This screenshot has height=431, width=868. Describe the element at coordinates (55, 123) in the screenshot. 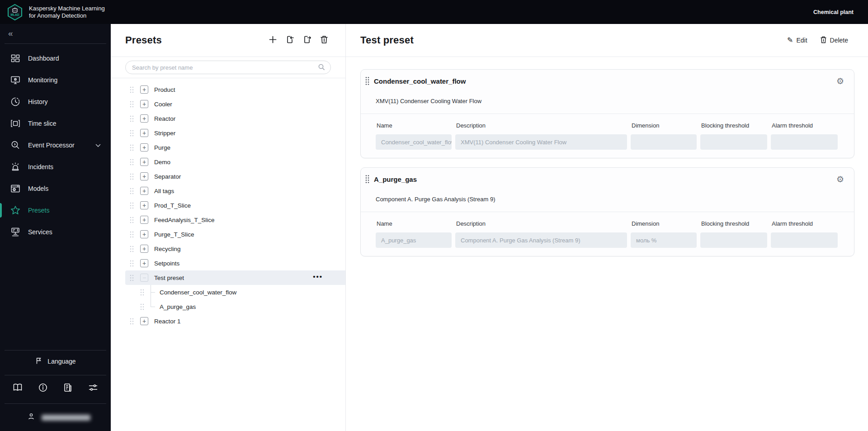

I see `sidebar-item-time-slice: Time slice` at that location.